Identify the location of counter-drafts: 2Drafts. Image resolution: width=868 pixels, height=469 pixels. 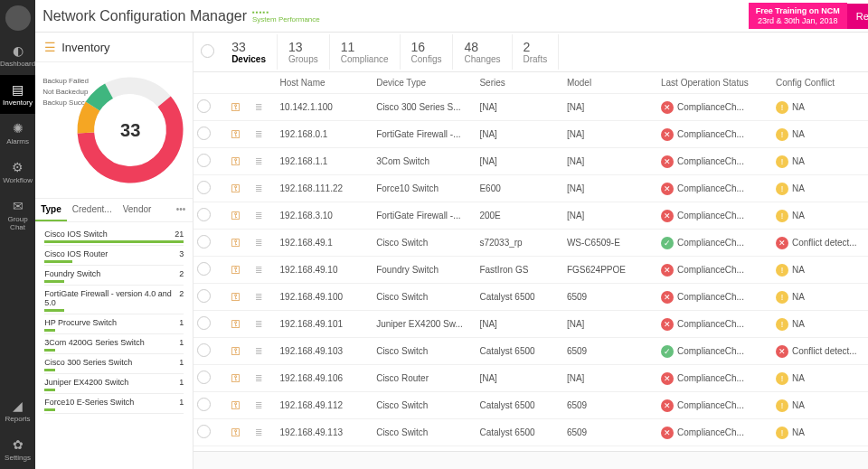
(536, 52).